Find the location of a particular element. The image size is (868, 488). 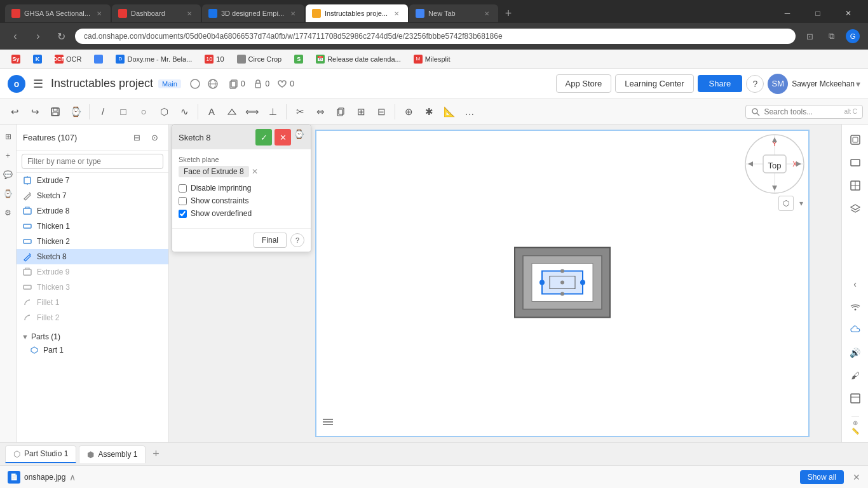

polygon-tool: ⬡ is located at coordinates (164, 112).